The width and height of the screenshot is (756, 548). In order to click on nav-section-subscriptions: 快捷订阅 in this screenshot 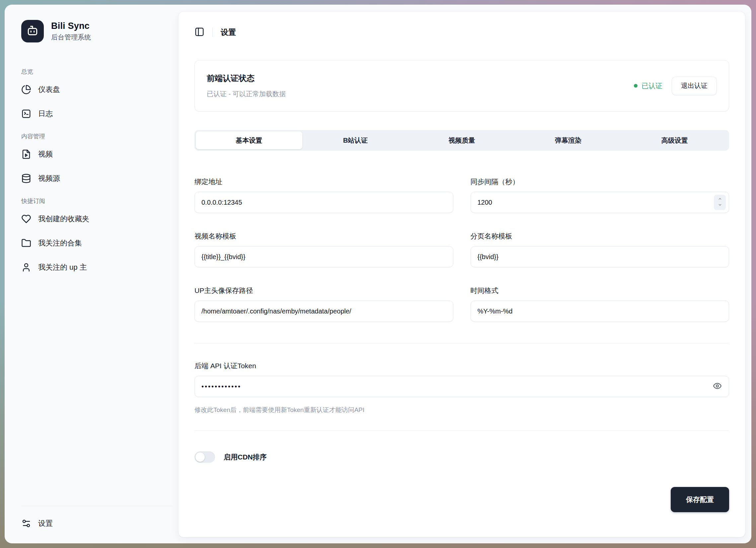, I will do `click(100, 201)`.